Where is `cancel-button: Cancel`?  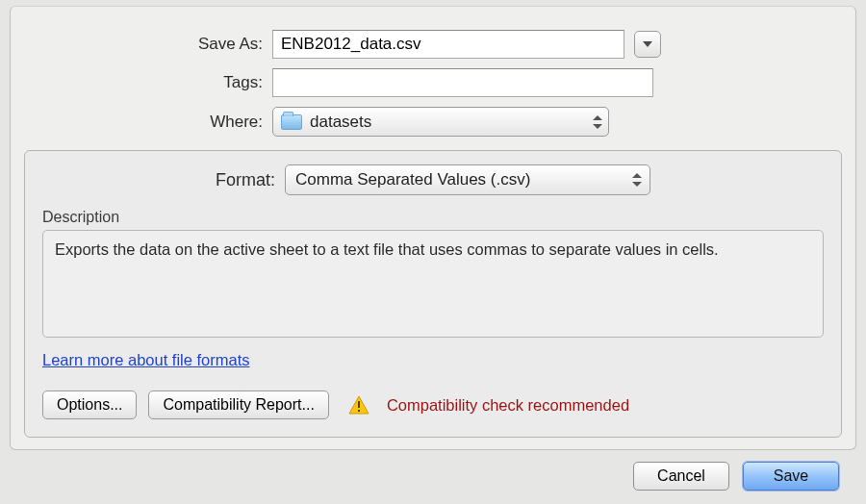
cancel-button: Cancel is located at coordinates (681, 476).